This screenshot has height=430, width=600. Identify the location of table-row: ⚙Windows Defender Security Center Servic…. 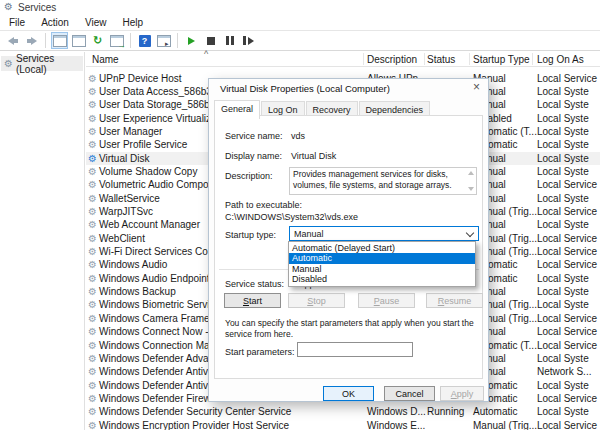
(343, 412).